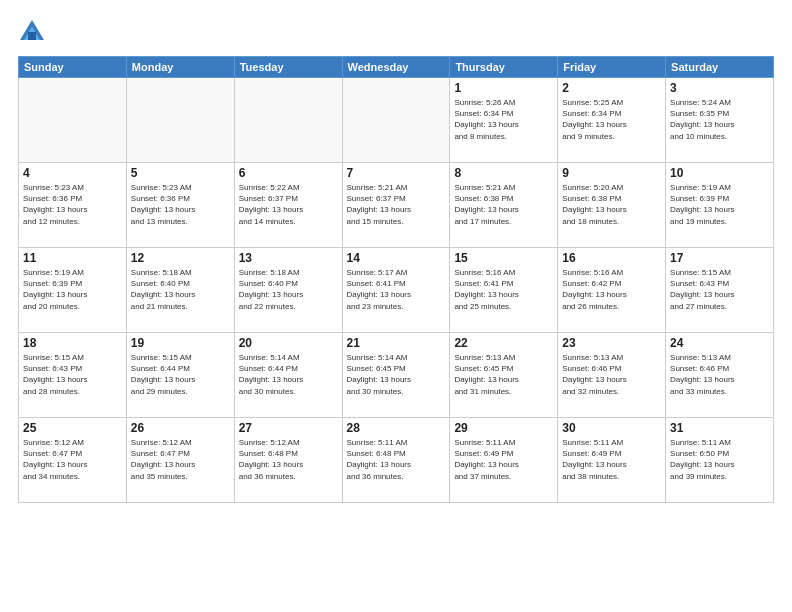 The height and width of the screenshot is (612, 792). What do you see at coordinates (396, 374) in the screenshot?
I see `day-info: Sunrise: 5:14 AM Sunset: 6:45 PM Dayligh…` at bounding box center [396, 374].